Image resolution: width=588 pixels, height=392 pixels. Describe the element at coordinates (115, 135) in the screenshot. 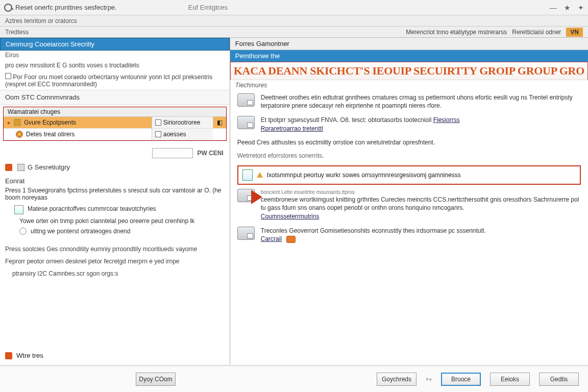

I see `grid-row-2: Detes treat otirers aoesses` at that location.